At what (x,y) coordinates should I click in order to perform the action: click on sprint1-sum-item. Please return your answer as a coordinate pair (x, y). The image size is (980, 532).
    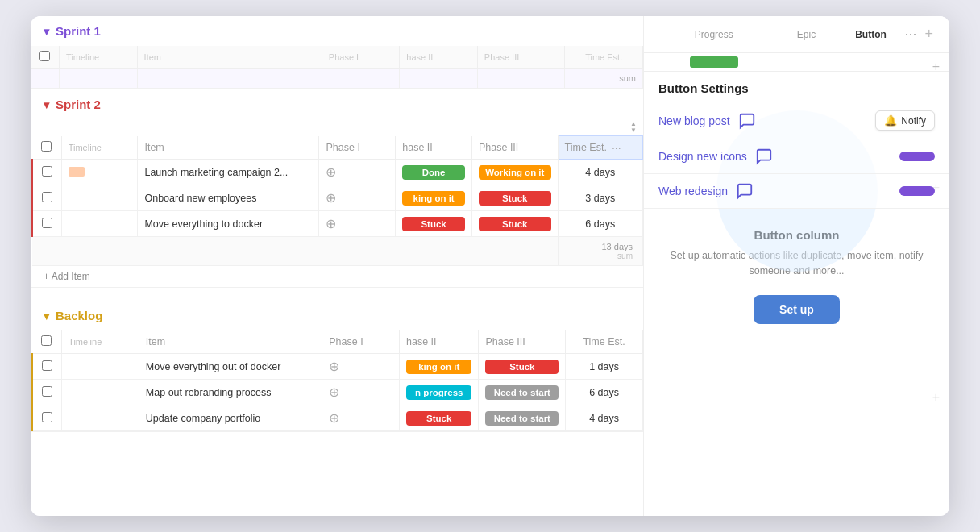
    Looking at the image, I should click on (229, 79).